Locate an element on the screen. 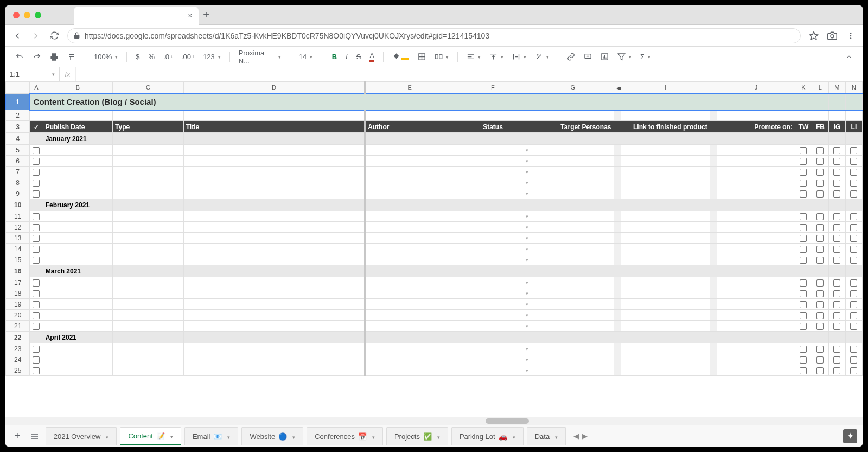  row-header: 19 is located at coordinates (18, 304).